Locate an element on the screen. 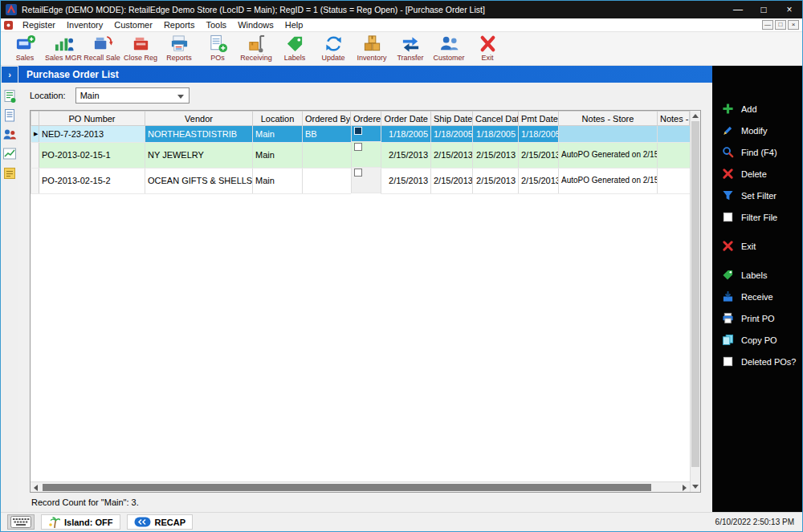 Image resolution: width=803 pixels, height=532 pixels. island-toggle-button: Island: OFF is located at coordinates (80, 522).